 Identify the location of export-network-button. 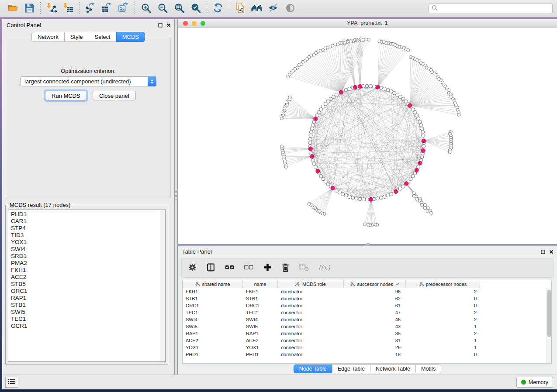
(90, 9).